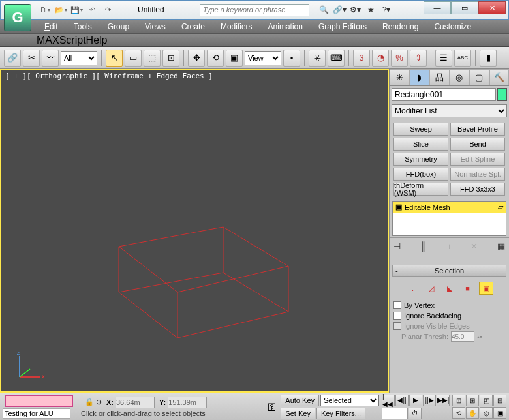 The image size is (509, 420). What do you see at coordinates (463, 58) in the screenshot?
I see `abc-icon: ABC` at bounding box center [463, 58].